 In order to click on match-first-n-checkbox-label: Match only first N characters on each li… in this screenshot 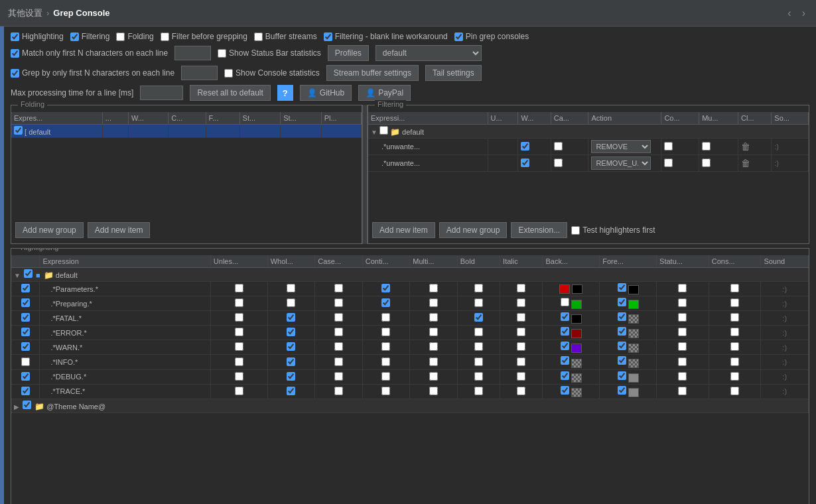, I will do `click(89, 53)`.